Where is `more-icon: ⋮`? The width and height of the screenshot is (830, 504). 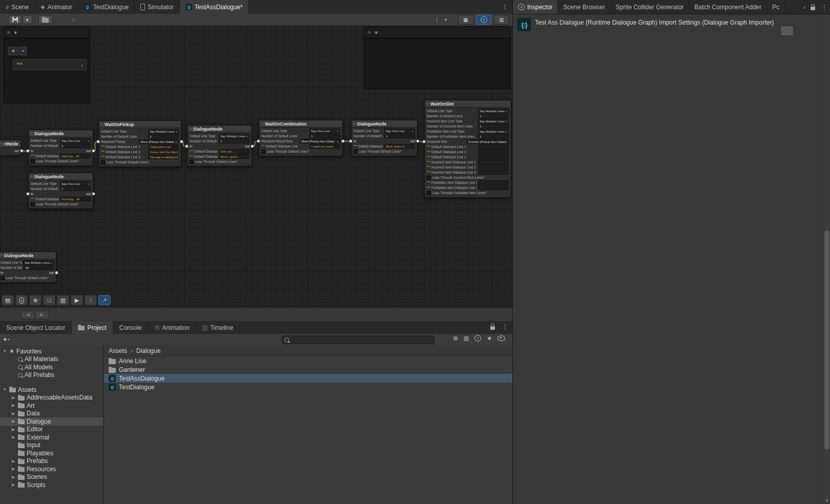 more-icon: ⋮ is located at coordinates (91, 300).